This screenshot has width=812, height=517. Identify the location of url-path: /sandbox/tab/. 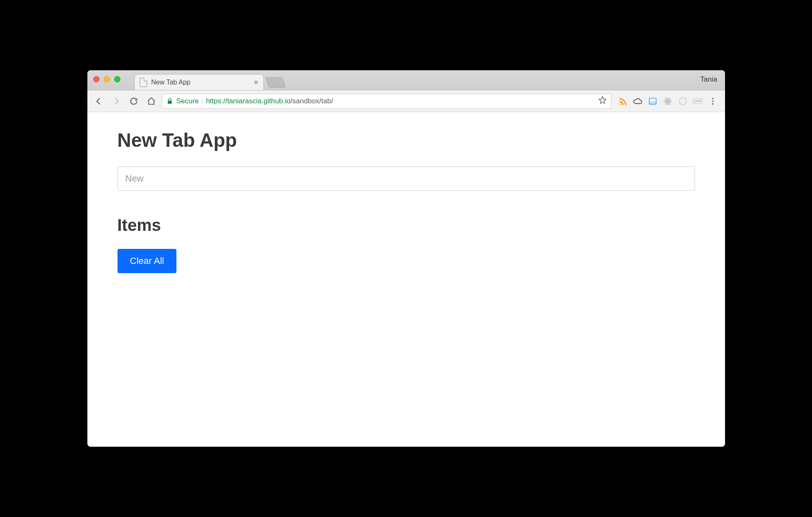
(312, 101).